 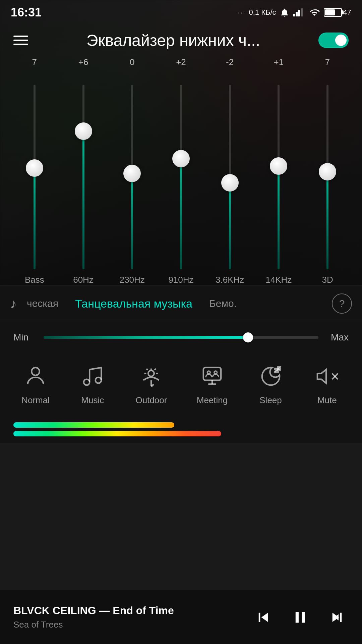 What do you see at coordinates (230, 280) in the screenshot?
I see `eq-label-3.6khz: 3.6KHz` at bounding box center [230, 280].